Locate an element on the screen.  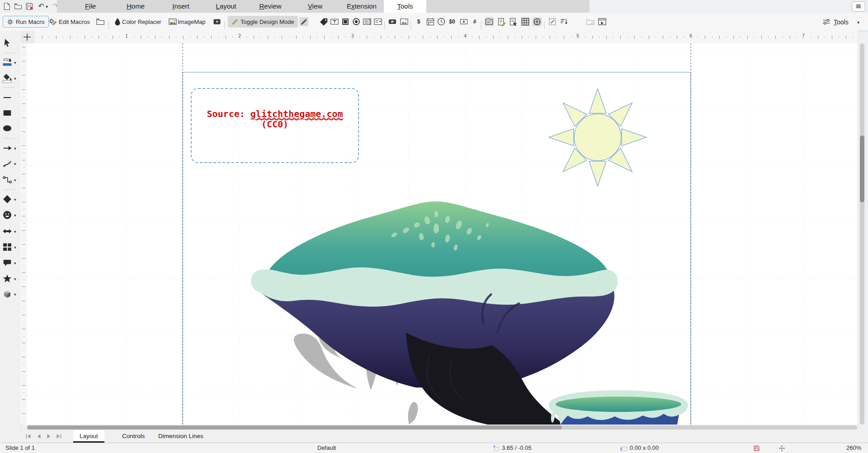
open-file-icon is located at coordinates (18, 6).